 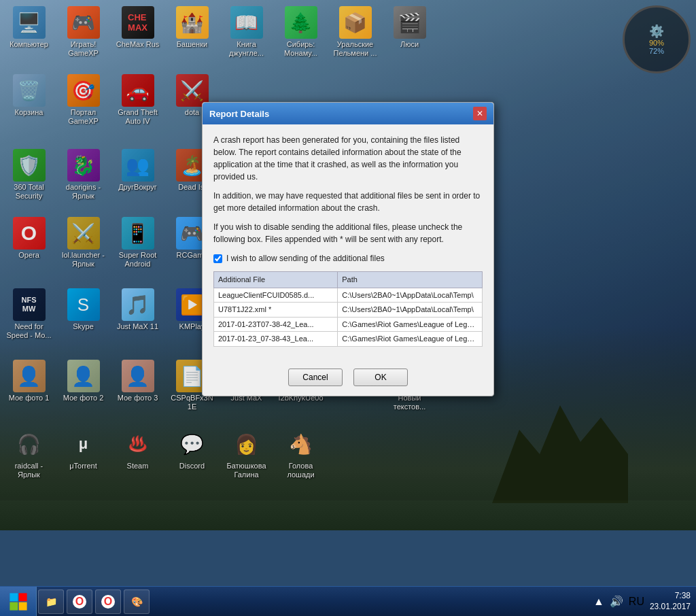 I want to click on table-cell-file: 2017-01-23_07-38-43_Lea..., so click(x=276, y=339).